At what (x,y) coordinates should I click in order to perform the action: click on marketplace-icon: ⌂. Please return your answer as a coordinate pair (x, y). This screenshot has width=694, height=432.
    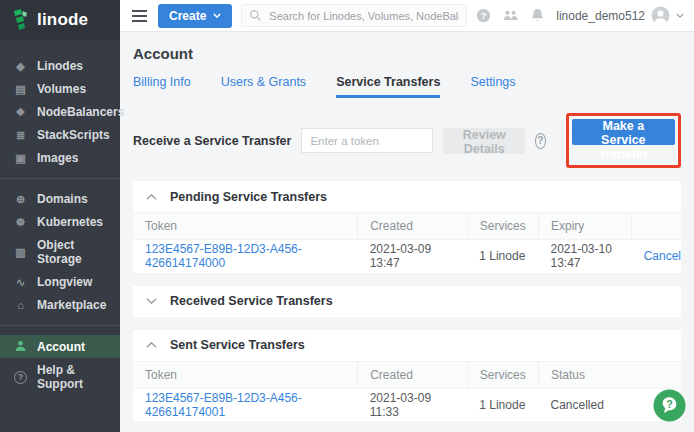
    Looking at the image, I should click on (20, 306).